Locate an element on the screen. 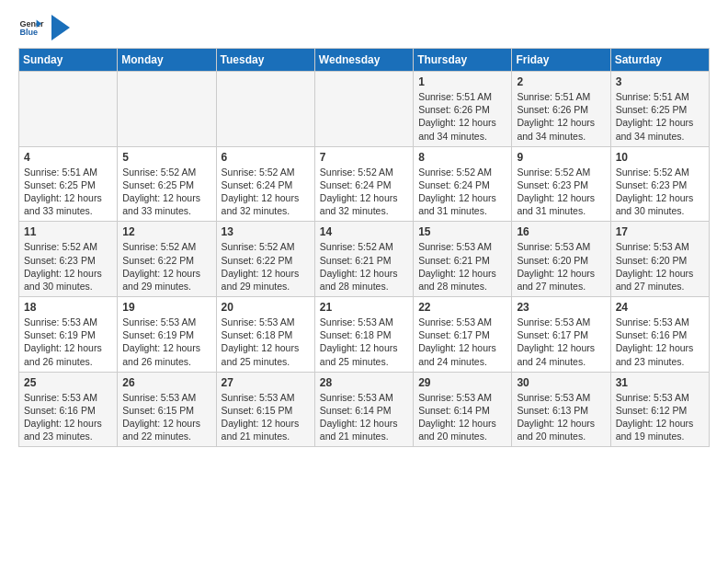  calendar-week-row: 11Sunrise: 5:52 AM Sunset: 6:23 PM Dayli… is located at coordinates (364, 259).